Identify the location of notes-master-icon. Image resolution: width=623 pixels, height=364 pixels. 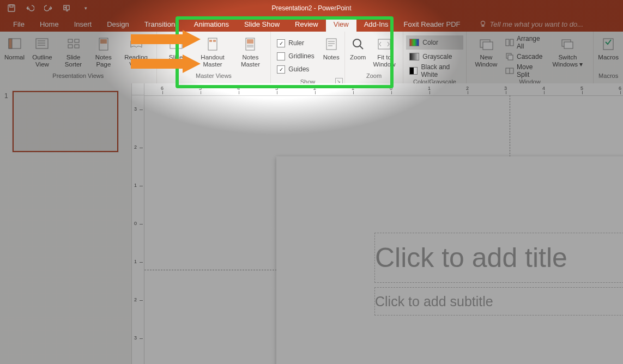
(250, 44).